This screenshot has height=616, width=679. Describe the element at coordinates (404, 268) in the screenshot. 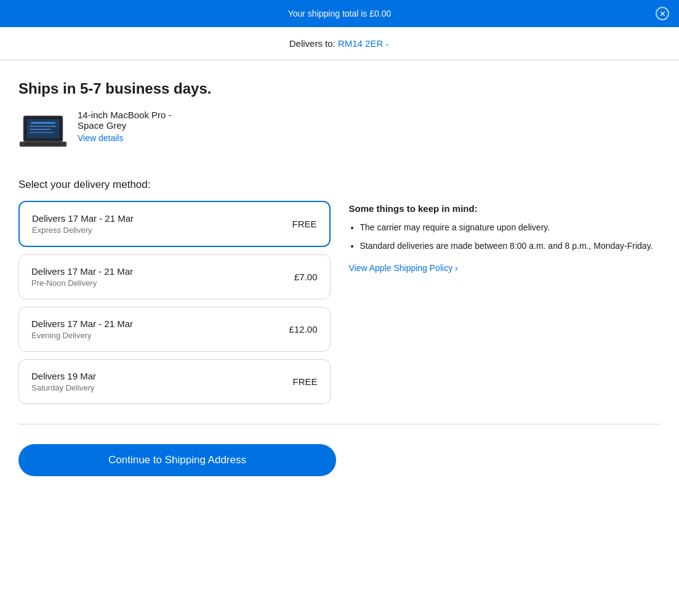

I see `shipping-policy-link: View Apple Shipping Policy ›` at that location.